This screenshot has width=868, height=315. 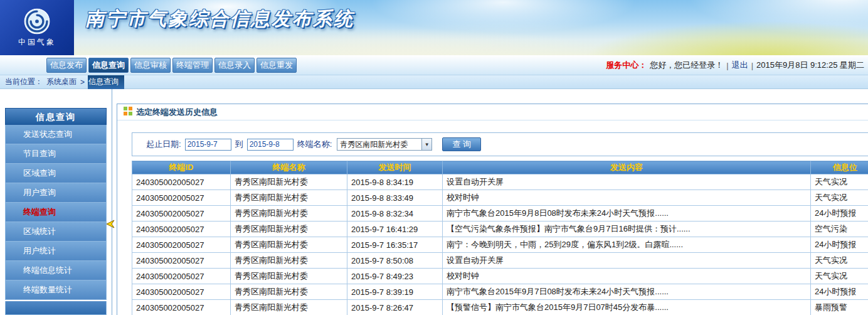 What do you see at coordinates (37, 21) in the screenshot?
I see `cma-logo-icon` at bounding box center [37, 21].